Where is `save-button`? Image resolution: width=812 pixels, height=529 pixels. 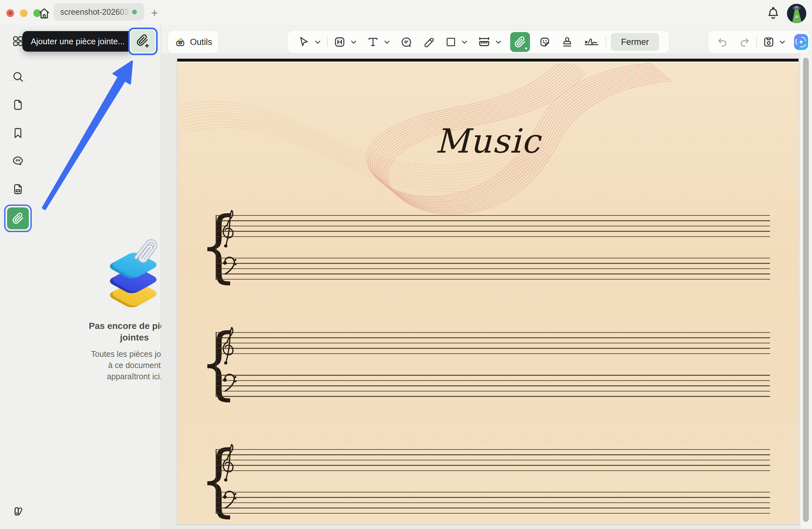
save-button is located at coordinates (769, 42).